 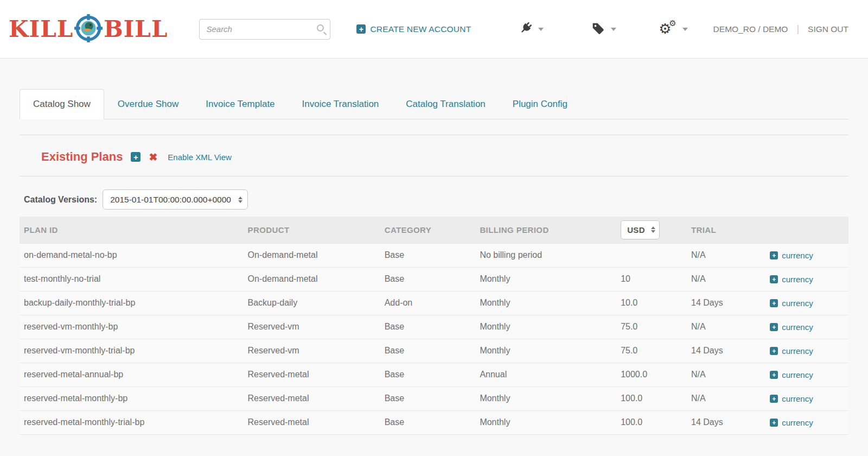 What do you see at coordinates (434, 422) in the screenshot?
I see `table-row: reserved-metal-monthly-trial-bp Reserved…` at bounding box center [434, 422].